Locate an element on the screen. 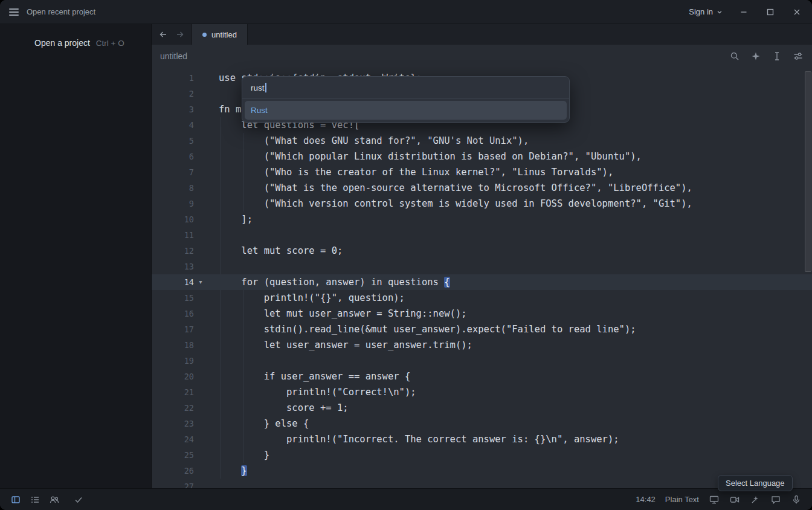 The image size is (812, 510). close-button is located at coordinates (797, 12).